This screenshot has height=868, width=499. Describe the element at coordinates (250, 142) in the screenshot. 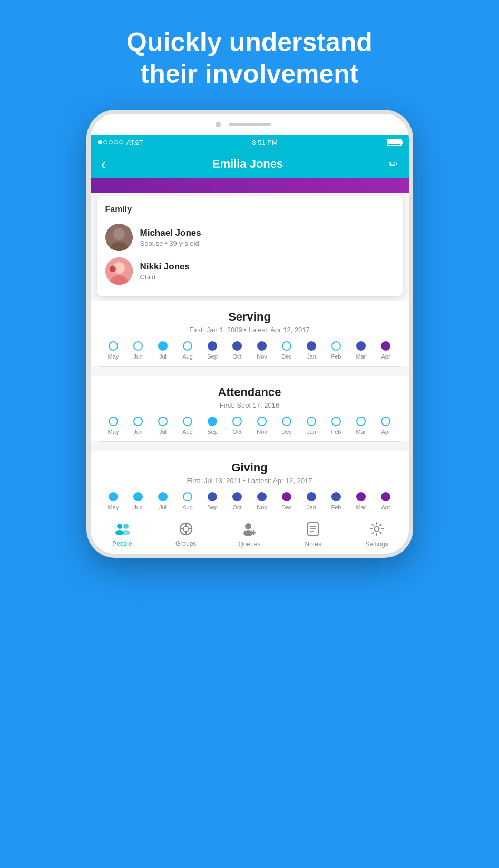

I see `status-bar: AT&T 8:51 PM` at that location.